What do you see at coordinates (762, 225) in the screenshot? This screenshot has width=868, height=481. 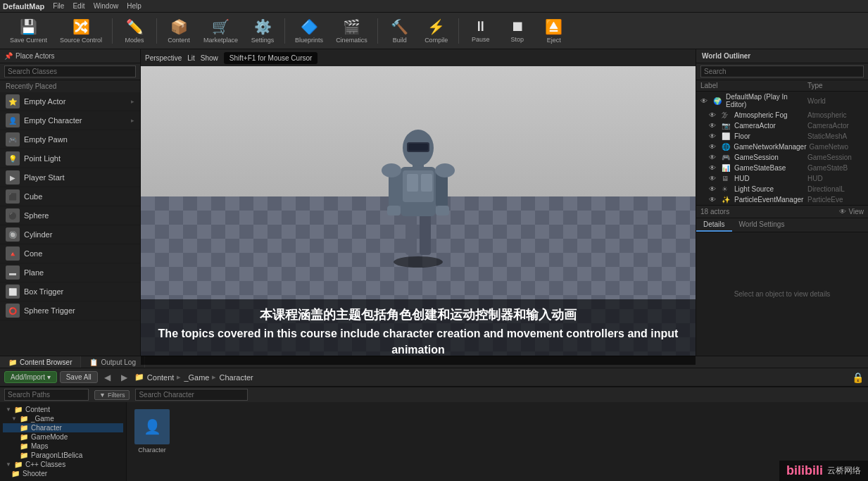 I see `tab-world-settings: World Settings` at bounding box center [762, 225].